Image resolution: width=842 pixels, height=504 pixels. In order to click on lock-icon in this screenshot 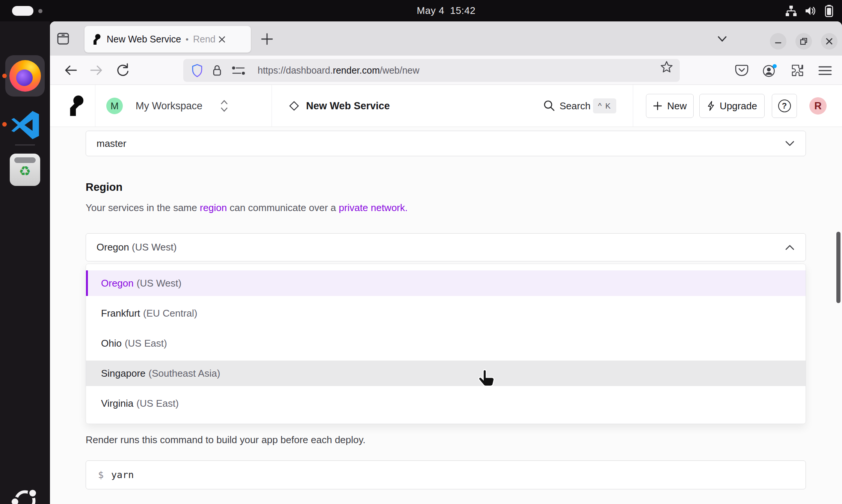, I will do `click(217, 71)`.